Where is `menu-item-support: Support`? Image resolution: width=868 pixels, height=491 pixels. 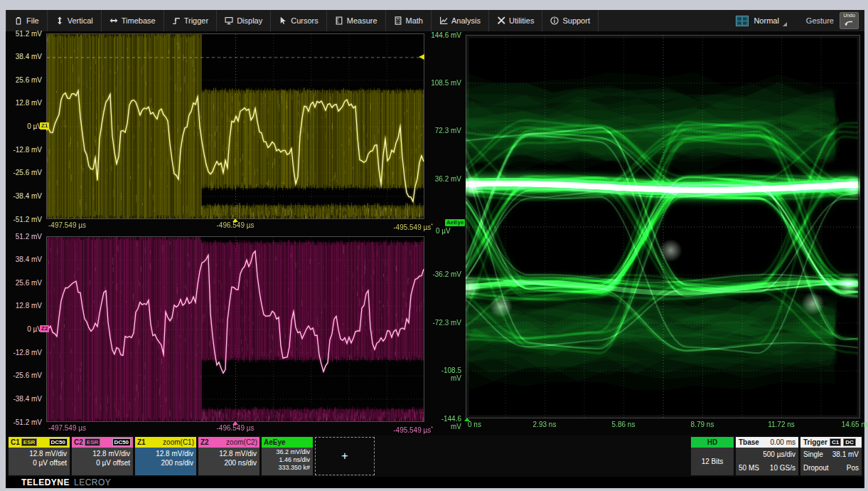 menu-item-support: Support is located at coordinates (570, 21).